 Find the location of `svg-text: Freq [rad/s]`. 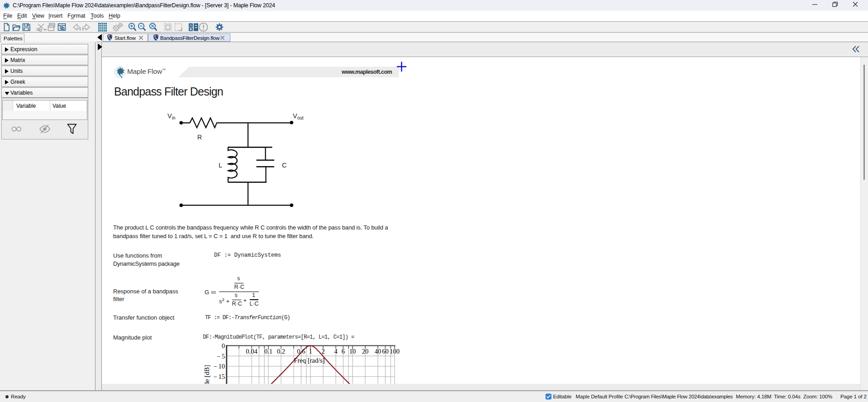

svg-text: Freq [rad/s] is located at coordinates (309, 360).